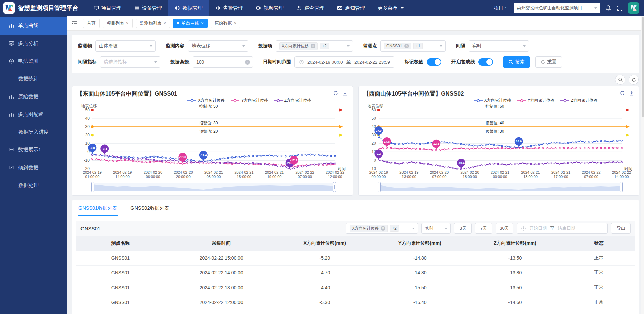 Image resolution: width=644 pixels, height=314 pixels. Describe the element at coordinates (620, 8) in the screenshot. I see `fullscreen-icon` at that location.